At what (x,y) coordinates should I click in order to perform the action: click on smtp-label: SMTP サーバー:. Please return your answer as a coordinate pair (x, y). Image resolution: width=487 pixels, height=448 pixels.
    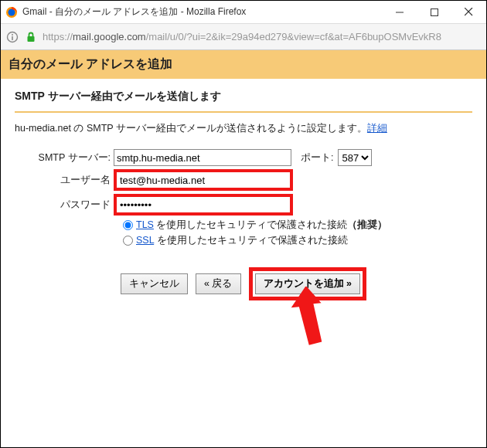
    Looking at the image, I should click on (64, 158).